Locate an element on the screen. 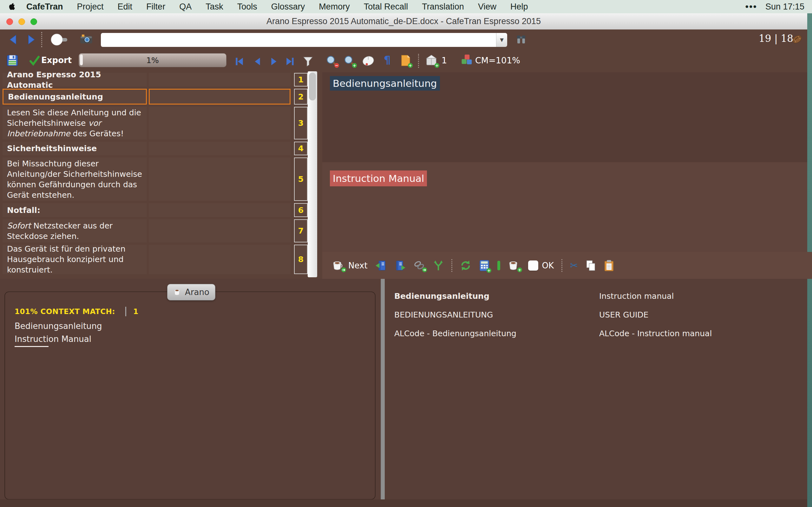 Image resolution: width=812 pixels, height=507 pixels. grid-row-3: Lesen Sie diese Anleitung und die Sicher… is located at coordinates (162, 123).